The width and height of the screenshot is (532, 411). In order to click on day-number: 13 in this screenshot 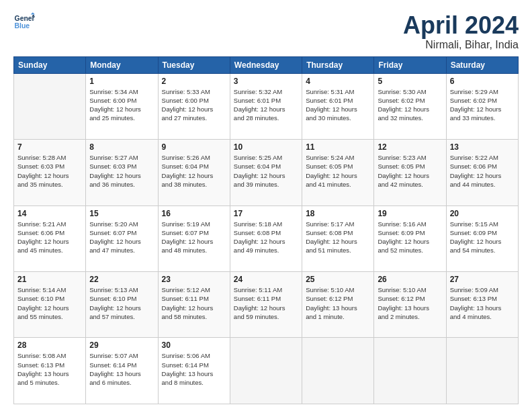, I will do `click(482, 147)`.